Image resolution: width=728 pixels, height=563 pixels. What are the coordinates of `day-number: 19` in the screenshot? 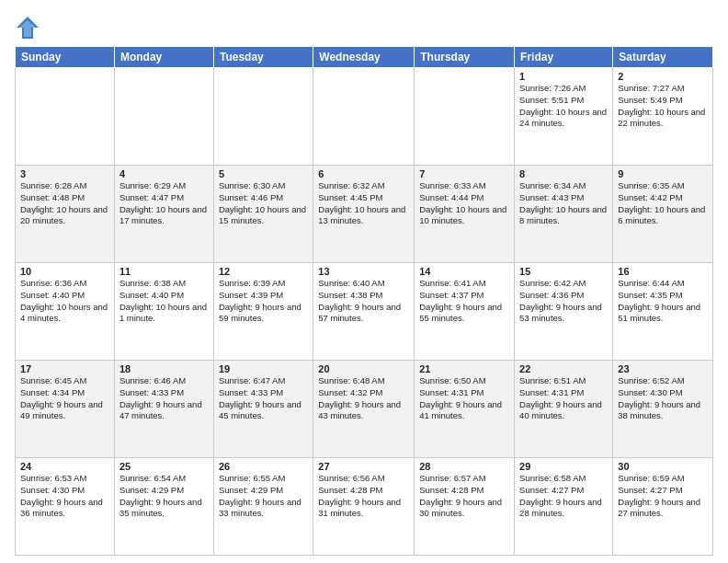 It's located at (263, 369).